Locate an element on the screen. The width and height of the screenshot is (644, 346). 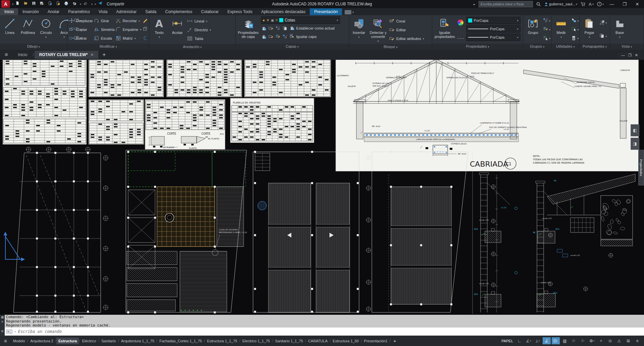
share-plane-icon is located at coordinates (101, 4).